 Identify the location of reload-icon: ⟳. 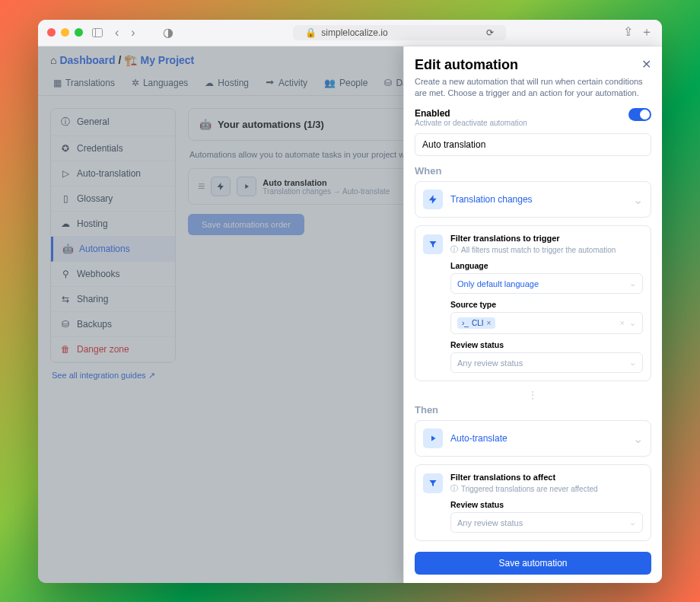
(490, 33).